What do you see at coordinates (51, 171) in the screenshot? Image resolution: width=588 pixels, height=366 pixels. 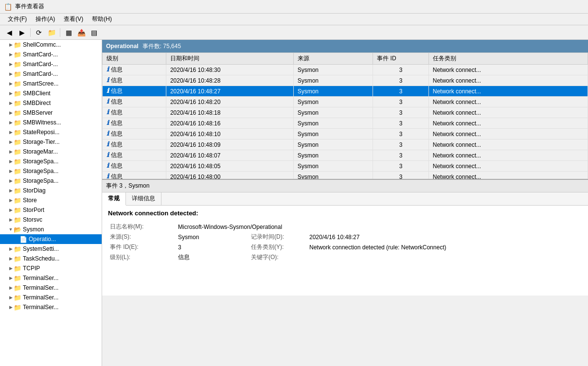 I see `sidebar-item-storagespa2: ▶ 📁 StorageSpa...` at bounding box center [51, 171].